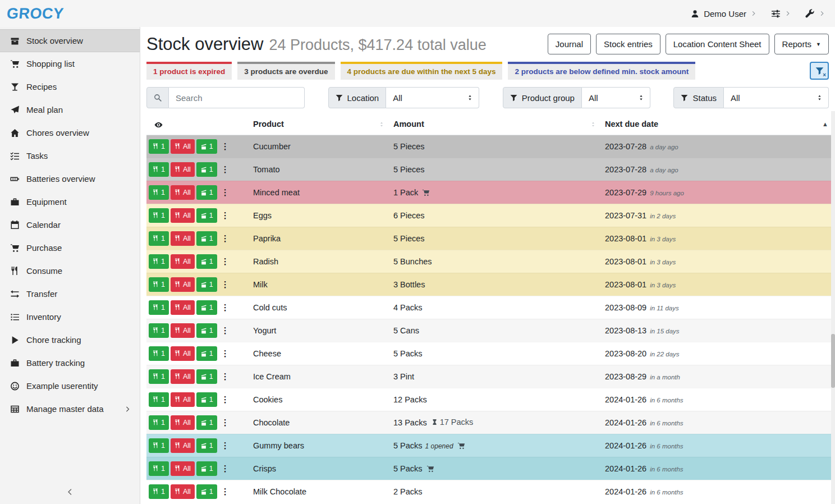  Describe the element at coordinates (189, 71) in the screenshot. I see `status-banner-expired: 1 product is expired` at that location.